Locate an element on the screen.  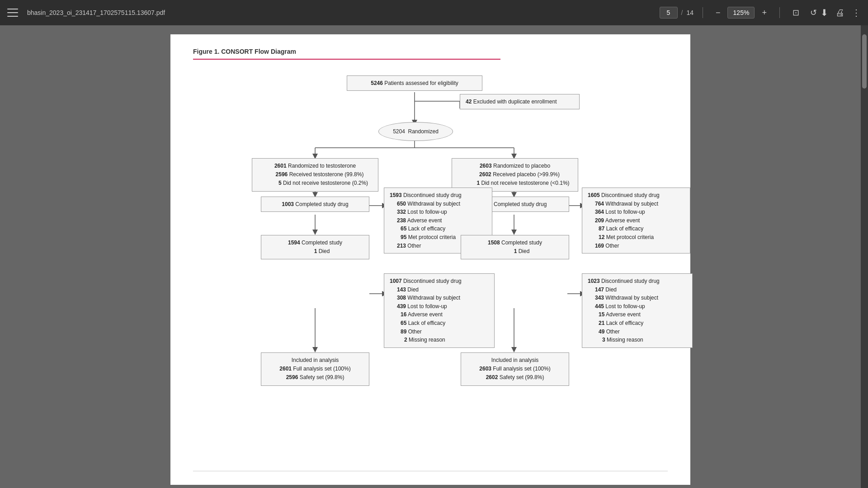
completed-drug-left-box: 1003 Completed study drug is located at coordinates (315, 204).